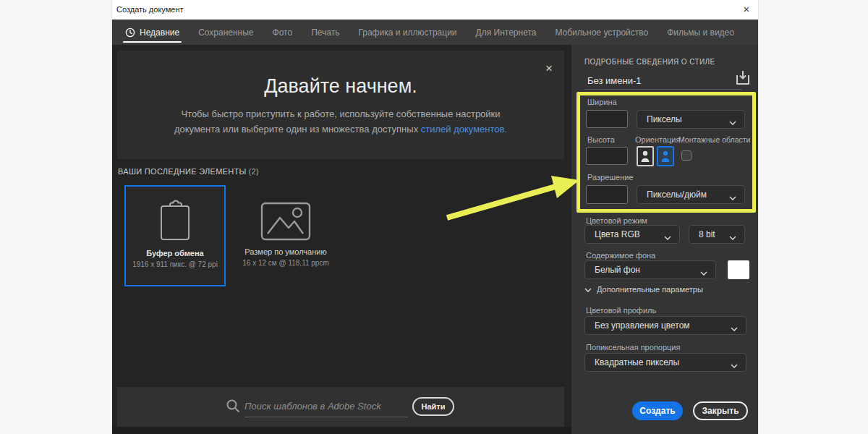 This screenshot has height=434, width=868. I want to click on clock-icon, so click(130, 33).